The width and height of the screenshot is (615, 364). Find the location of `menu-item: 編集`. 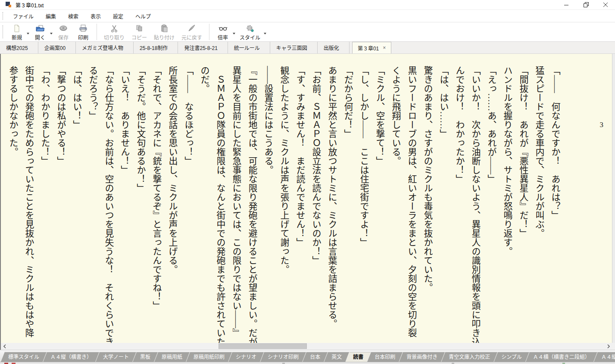

menu-item: 編集 is located at coordinates (51, 16).